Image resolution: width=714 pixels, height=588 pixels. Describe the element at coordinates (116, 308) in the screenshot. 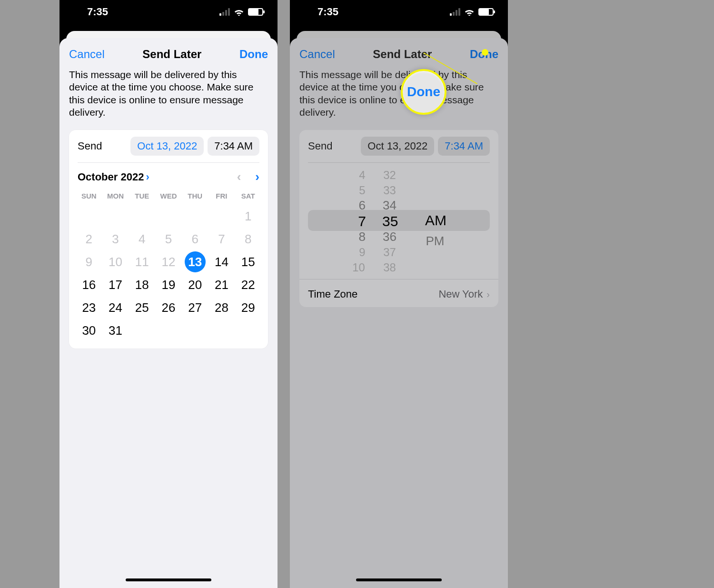

I see `calendar-day: 24` at that location.